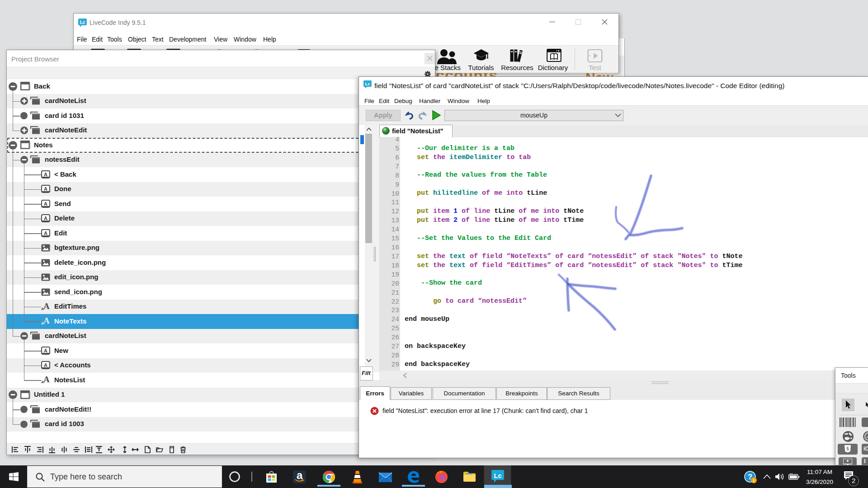 This screenshot has height=488, width=868. I want to click on svg-text: i, so click(754, 481).